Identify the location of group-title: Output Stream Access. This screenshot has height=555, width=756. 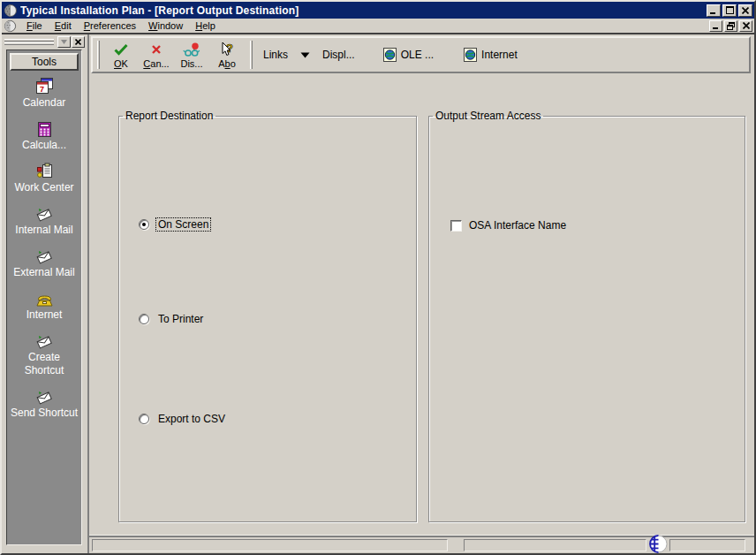
(488, 116).